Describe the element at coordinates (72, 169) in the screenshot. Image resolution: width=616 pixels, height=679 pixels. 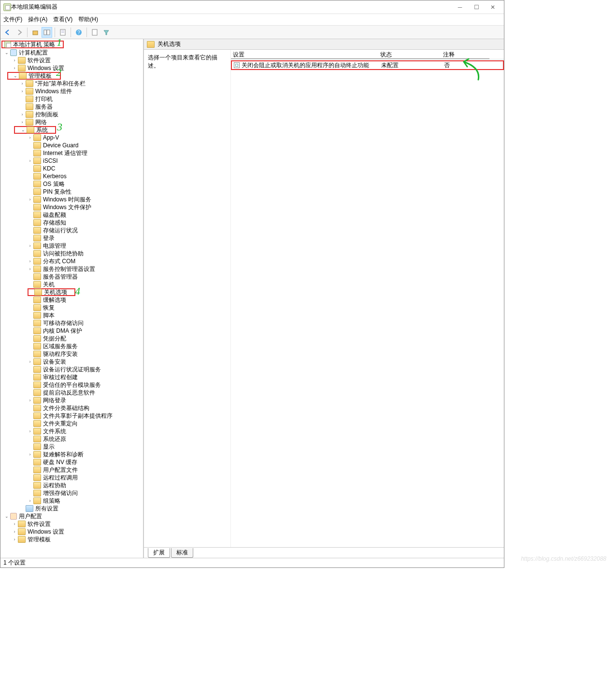
I see `tree-kdc: KDC` at that location.